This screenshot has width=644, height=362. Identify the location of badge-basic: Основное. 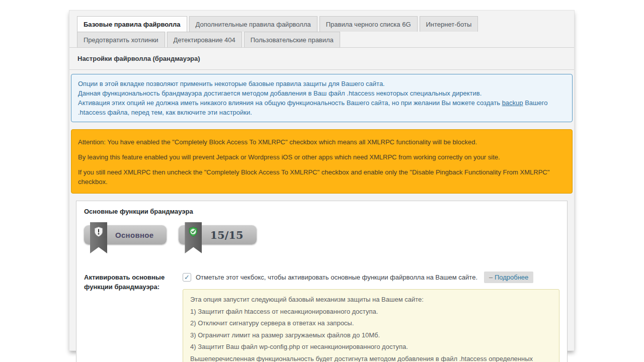
(125, 241).